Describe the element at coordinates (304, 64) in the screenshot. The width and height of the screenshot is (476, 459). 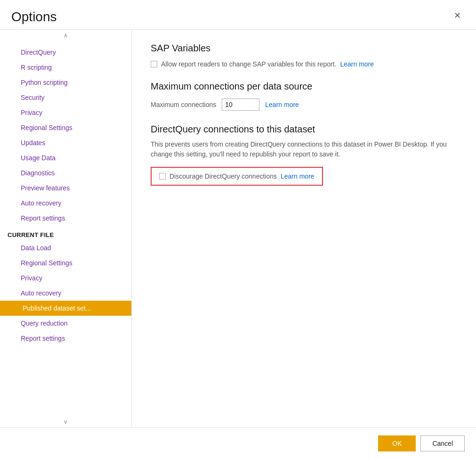
I see `sap-variables-row: Allow report readers to change SAP varia…` at that location.